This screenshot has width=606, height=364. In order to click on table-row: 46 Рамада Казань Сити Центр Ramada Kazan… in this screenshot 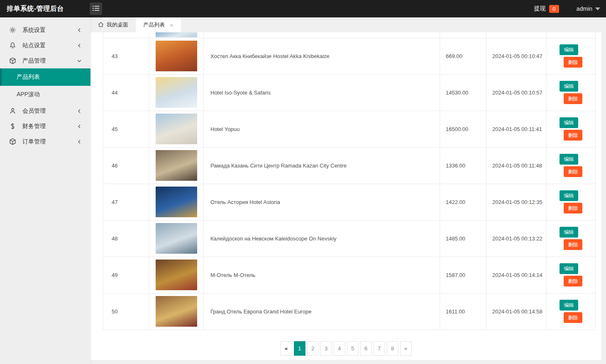, I will do `click(349, 165)`.